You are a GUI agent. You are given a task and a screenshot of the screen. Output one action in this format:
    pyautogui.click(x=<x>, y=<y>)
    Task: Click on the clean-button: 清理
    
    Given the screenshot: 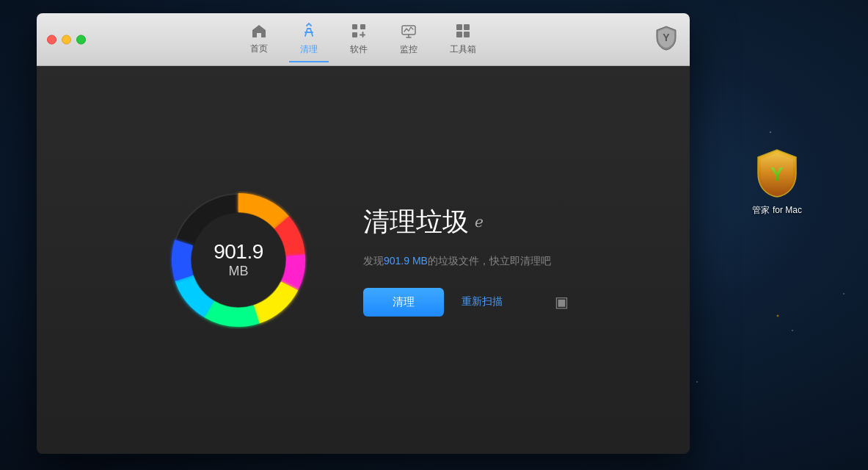 What is the action you would take?
    pyautogui.click(x=404, y=303)
    